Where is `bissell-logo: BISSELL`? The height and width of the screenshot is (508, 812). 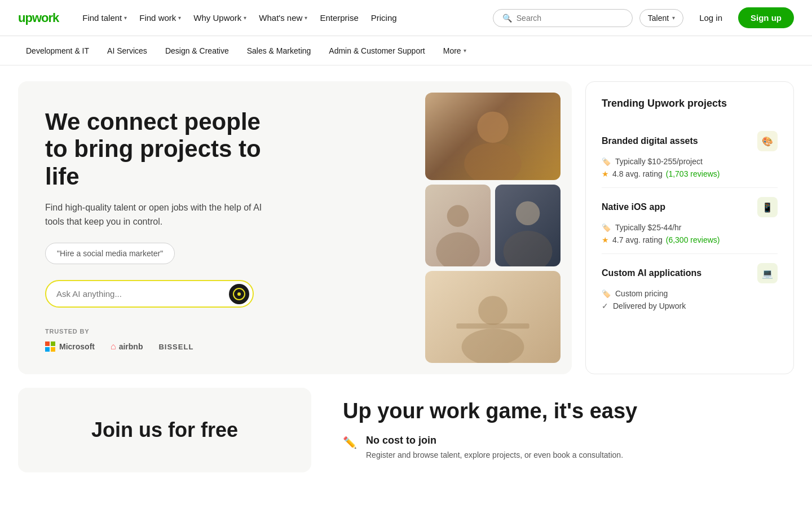
bissell-logo: BISSELL is located at coordinates (176, 347).